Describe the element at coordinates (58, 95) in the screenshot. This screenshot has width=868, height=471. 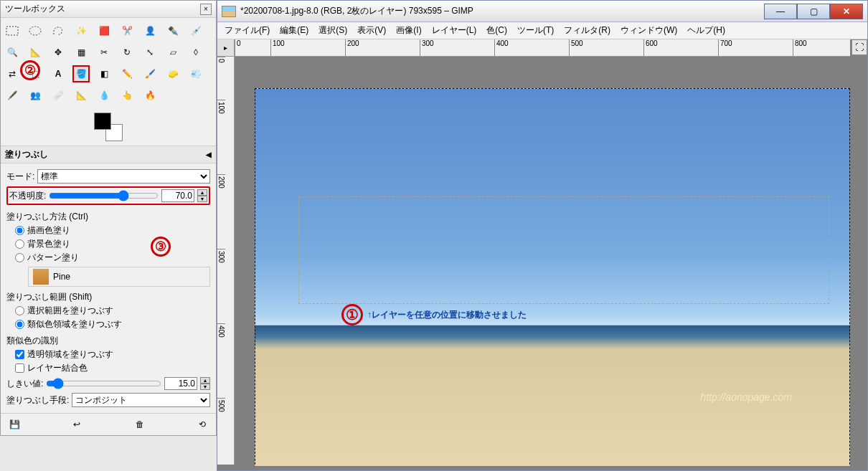
I see `heal-tool: 🩹` at that location.